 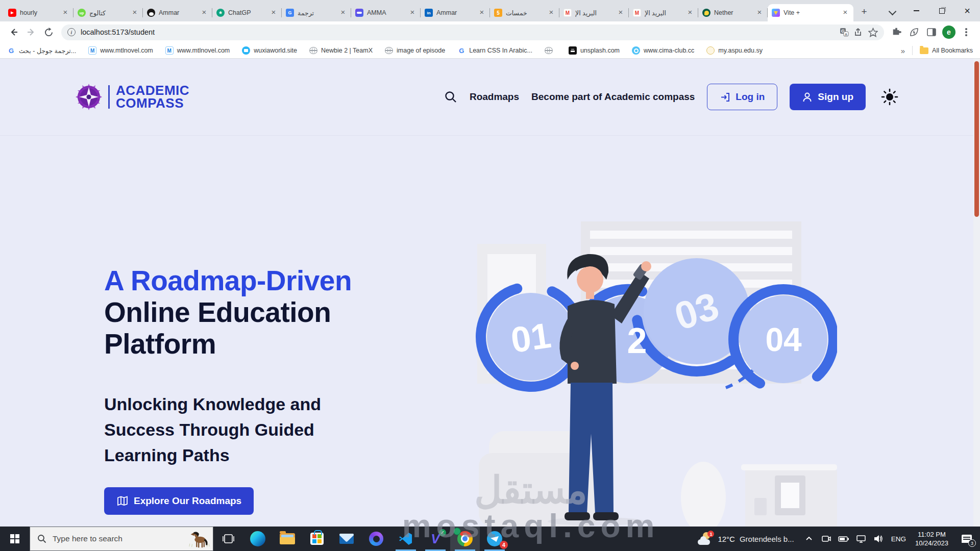 What do you see at coordinates (111, 539) in the screenshot?
I see `taskbar-search-input` at bounding box center [111, 539].